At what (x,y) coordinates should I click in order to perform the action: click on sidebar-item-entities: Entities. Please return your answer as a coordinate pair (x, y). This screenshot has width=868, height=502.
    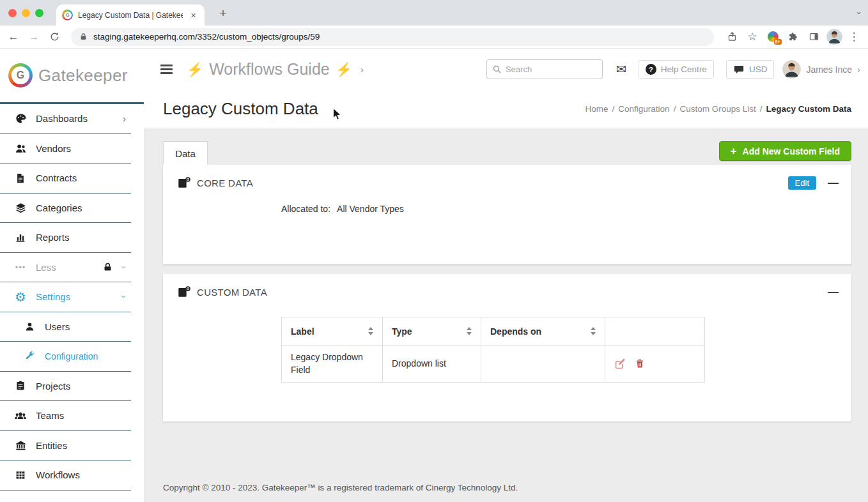
    Looking at the image, I should click on (65, 446).